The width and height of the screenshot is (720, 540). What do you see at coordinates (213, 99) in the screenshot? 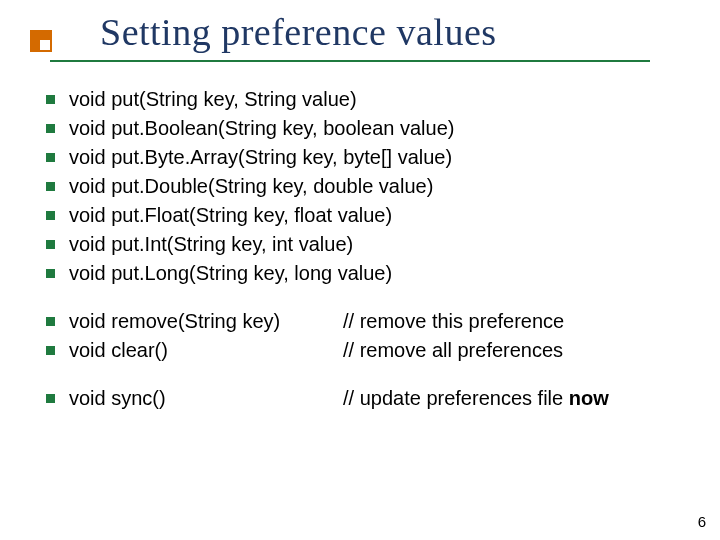
I see `method-text: void put(String key, String value)` at bounding box center [213, 99].